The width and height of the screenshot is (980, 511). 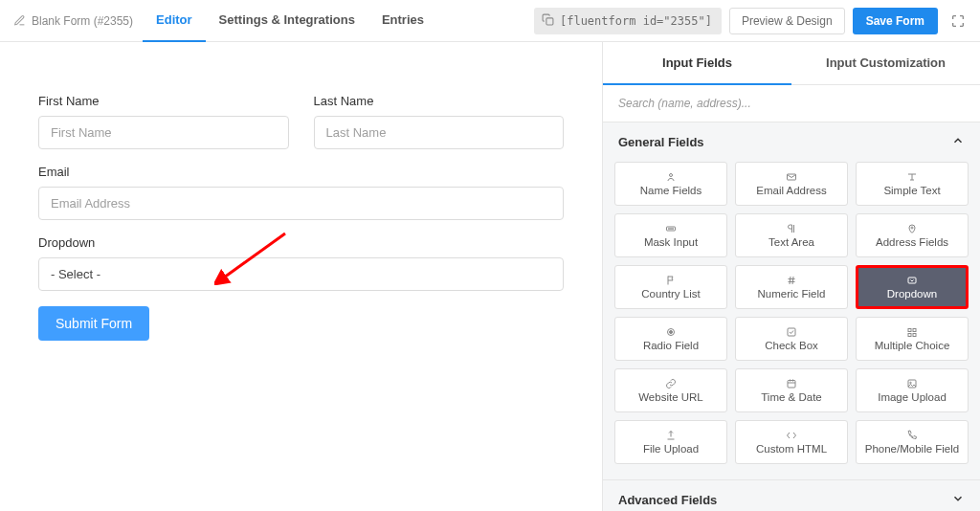 What do you see at coordinates (787, 21) in the screenshot?
I see `preview-button: Preview & Design` at bounding box center [787, 21].